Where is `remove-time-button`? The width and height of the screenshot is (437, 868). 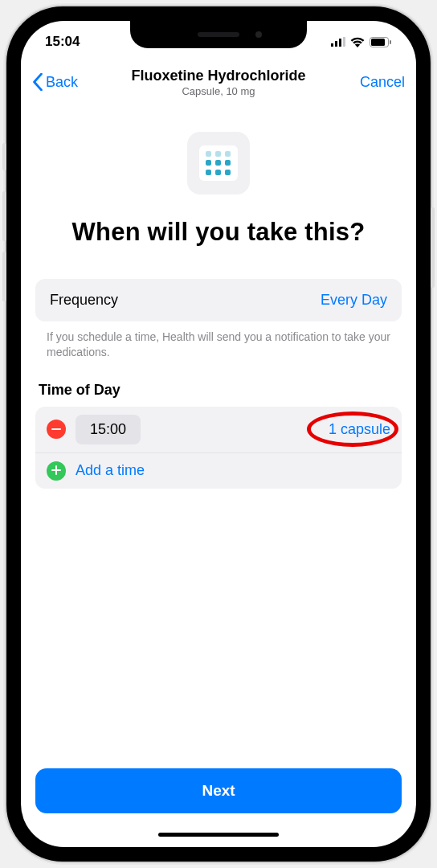
remove-time-button is located at coordinates (56, 429).